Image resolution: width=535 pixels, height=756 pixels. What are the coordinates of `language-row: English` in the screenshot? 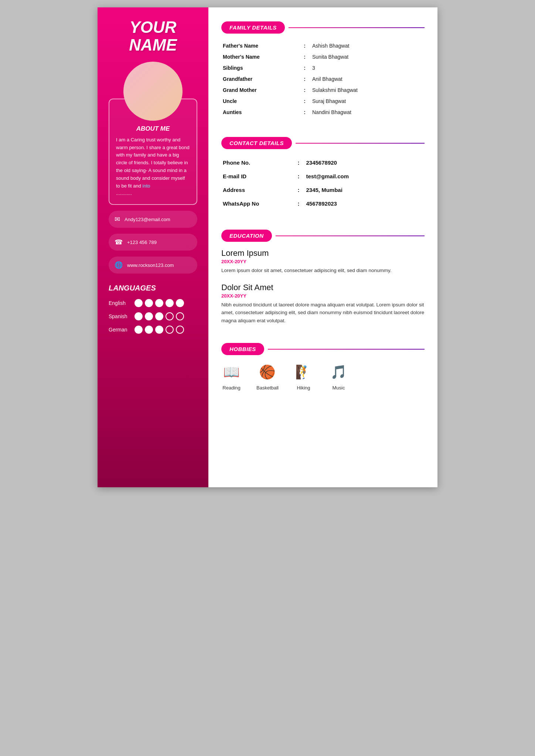 It's located at (153, 303).